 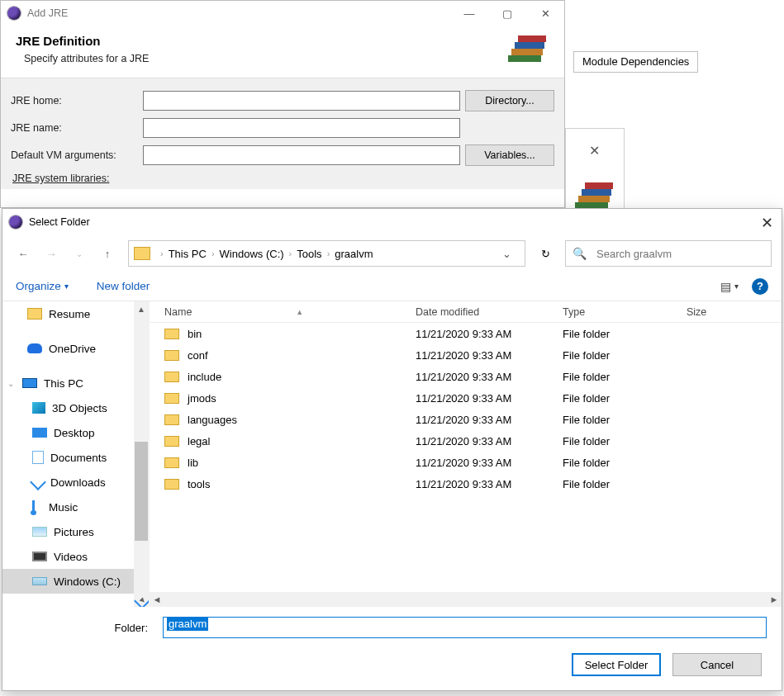 I want to click on refresh-button: ↻, so click(x=545, y=253).